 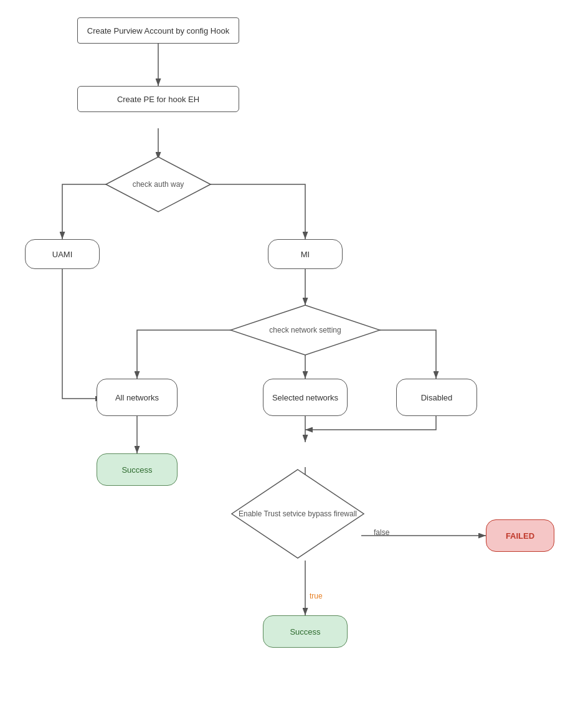 What do you see at coordinates (437, 397) in the screenshot?
I see `disabled-label: Disabled` at bounding box center [437, 397].